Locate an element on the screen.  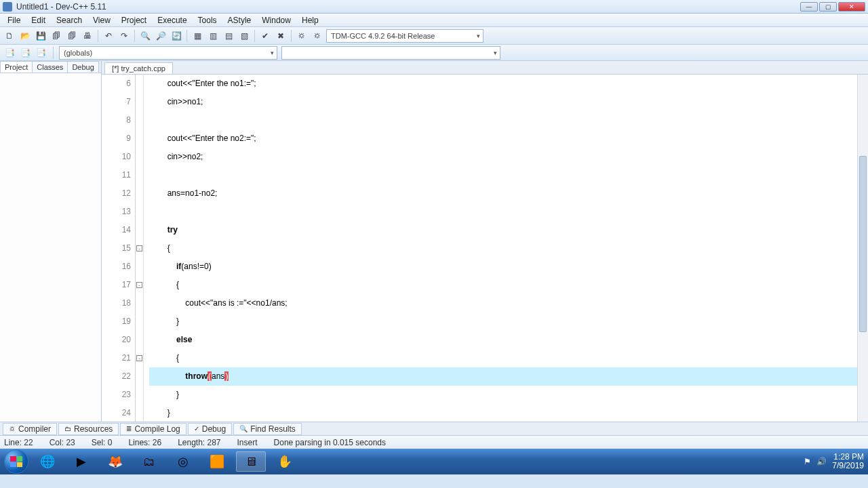
toolbar-button: ▤ is located at coordinates (229, 36).